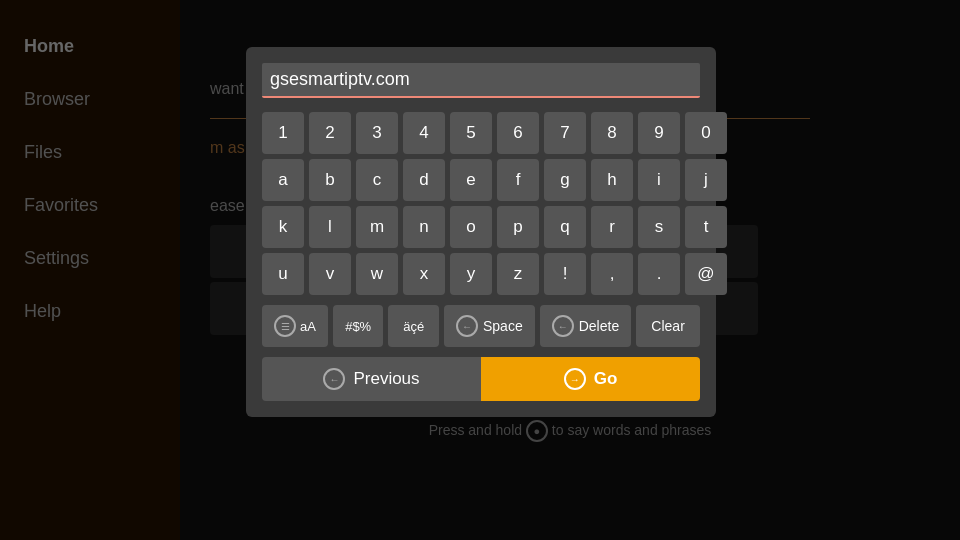 Image resolution: width=960 pixels, height=540 pixels. What do you see at coordinates (590, 379) in the screenshot?
I see `go-button: → Go` at bounding box center [590, 379].